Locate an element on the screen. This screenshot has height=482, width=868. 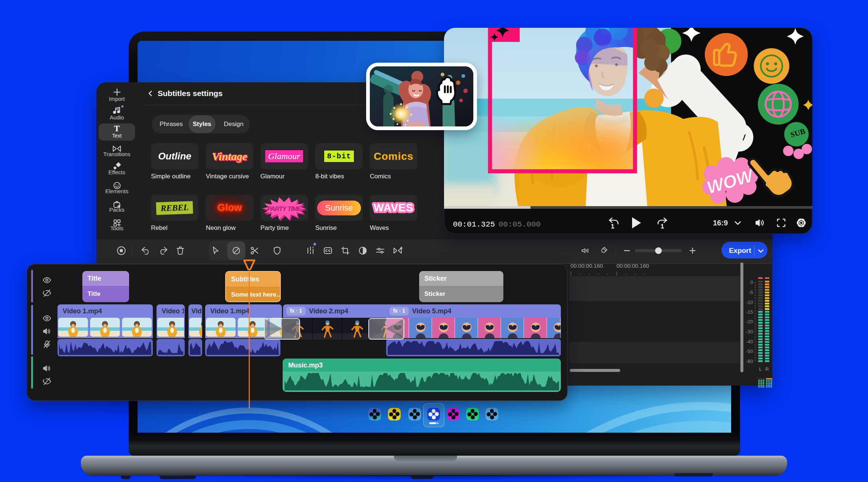
svg-text: PARTY TIME is located at coordinates (284, 209).